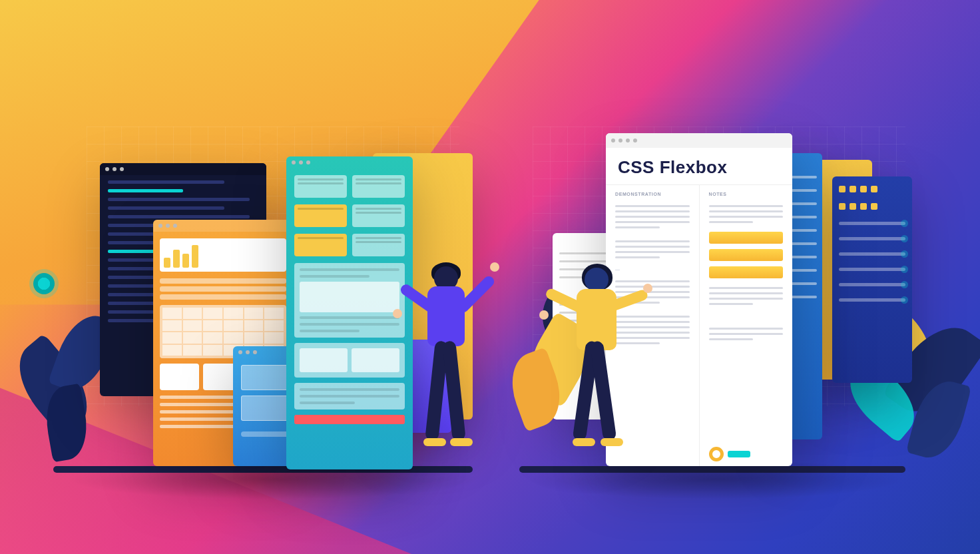 Image resolution: width=980 pixels, height=554 pixels. What do you see at coordinates (596, 366) in the screenshot?
I see `illustrated-person-right` at bounding box center [596, 366].